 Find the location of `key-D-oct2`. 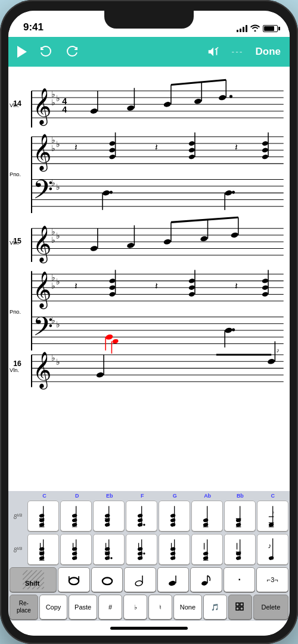

key-D-oct2 is located at coordinates (76, 549).